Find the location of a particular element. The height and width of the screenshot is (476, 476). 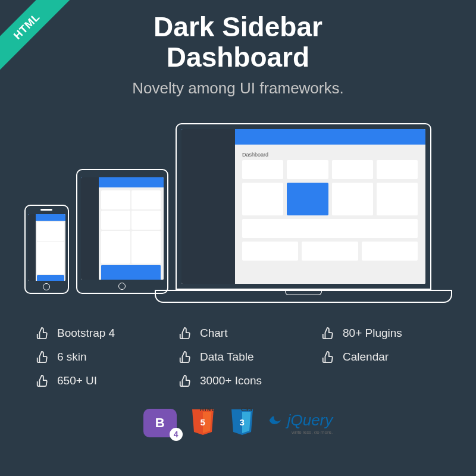

feature-datatable: Data Table is located at coordinates (238, 357).